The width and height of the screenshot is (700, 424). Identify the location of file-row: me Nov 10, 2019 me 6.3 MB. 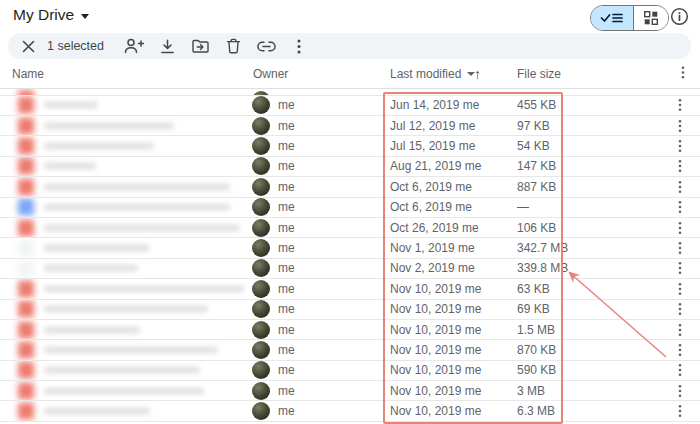
(350, 411).